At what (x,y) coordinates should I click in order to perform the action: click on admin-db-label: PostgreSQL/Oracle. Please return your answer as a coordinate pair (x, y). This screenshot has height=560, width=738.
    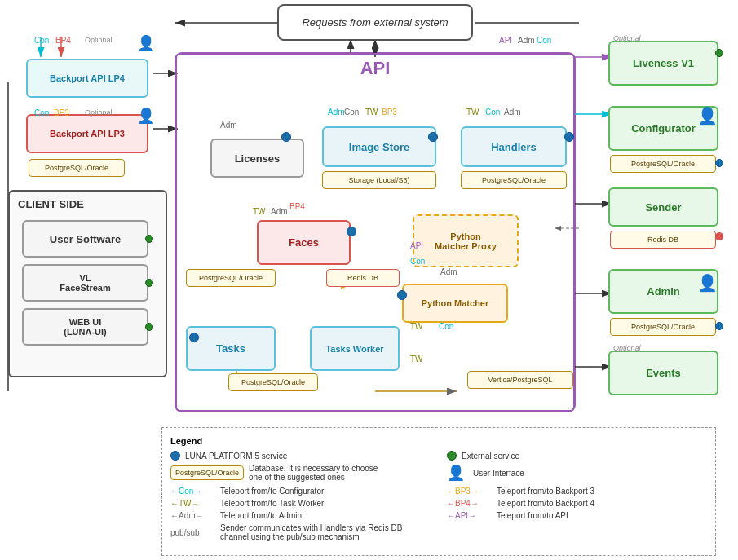
    Looking at the image, I should click on (663, 327).